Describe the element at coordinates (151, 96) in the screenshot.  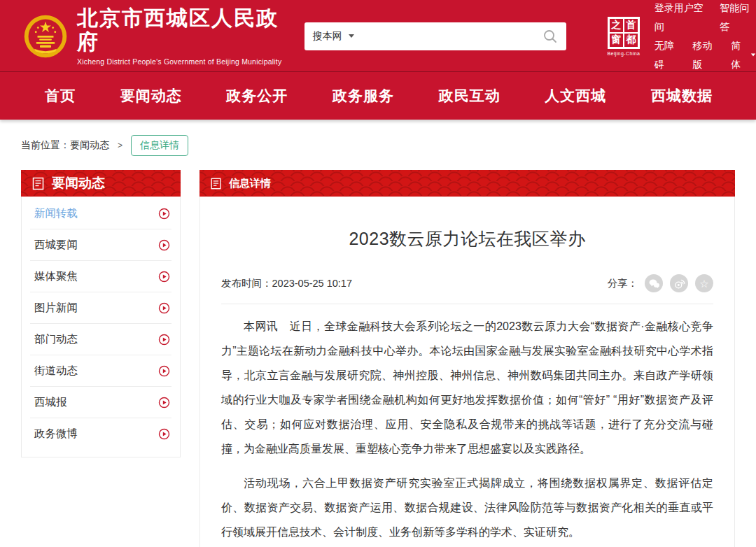
I see `nav-item-news: 要闻动态` at that location.